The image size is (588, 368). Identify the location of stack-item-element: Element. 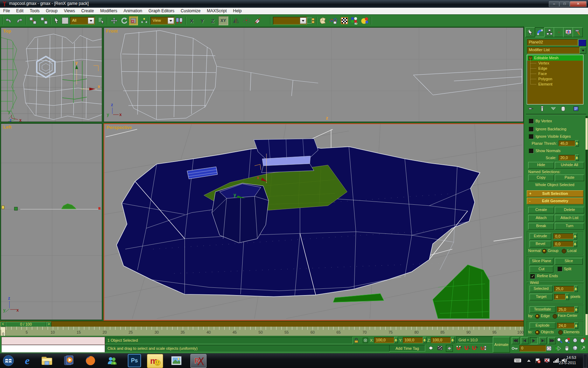
(555, 84).